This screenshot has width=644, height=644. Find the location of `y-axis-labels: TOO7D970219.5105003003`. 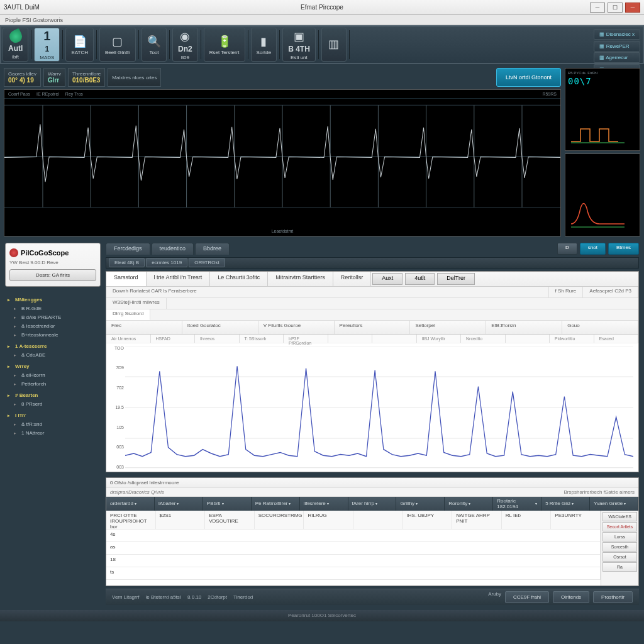

y-axis-labels: TOO7D970219.5105003003 is located at coordinates (116, 408).